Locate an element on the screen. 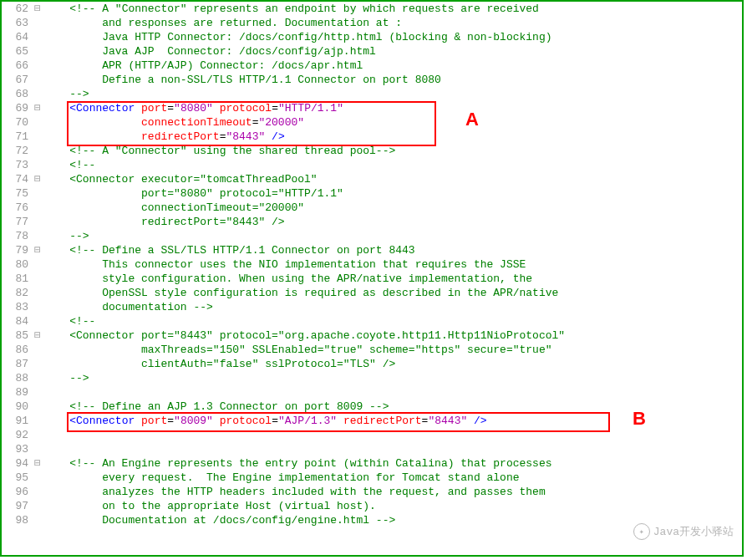 This screenshot has width=747, height=560. code-line: 64 Java HTTP Connector: /docs/config/htt… is located at coordinates (372, 37).